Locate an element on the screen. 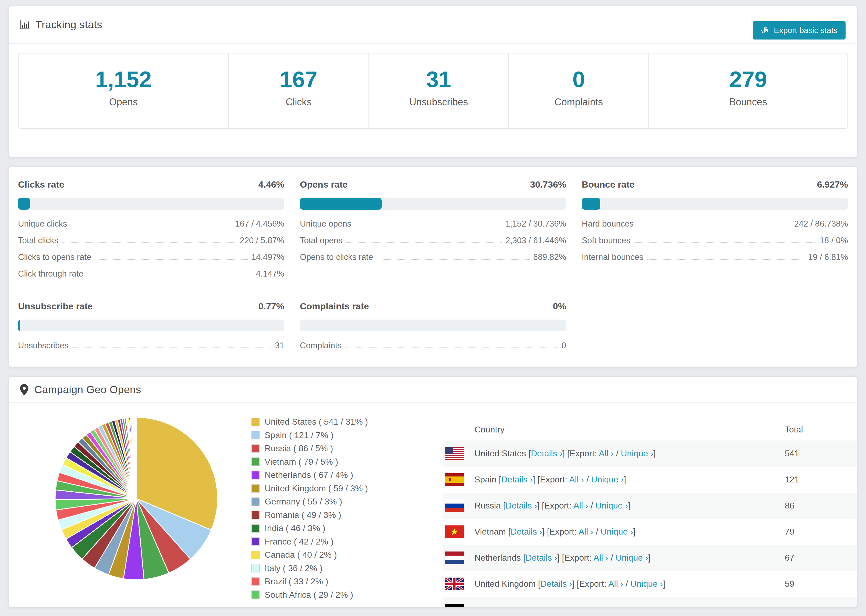  column-header-country: Country is located at coordinates (630, 430).